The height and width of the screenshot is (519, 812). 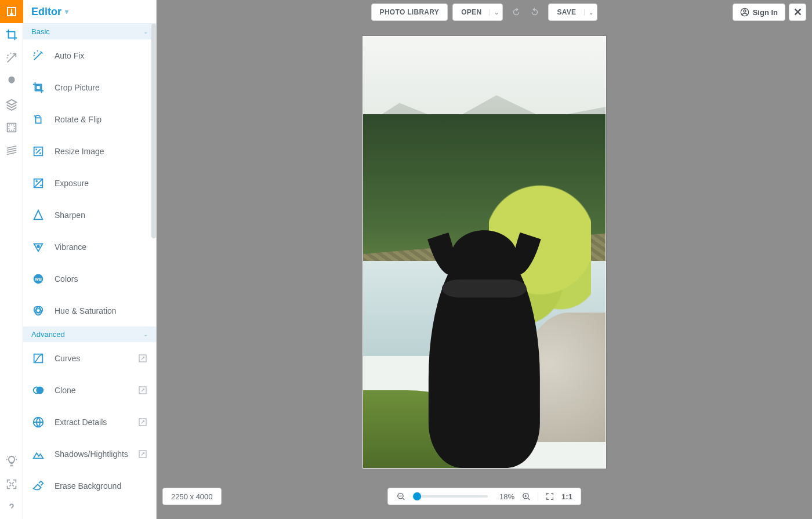 What do you see at coordinates (12, 58) in the screenshot?
I see `magic-tool-icon` at bounding box center [12, 58].